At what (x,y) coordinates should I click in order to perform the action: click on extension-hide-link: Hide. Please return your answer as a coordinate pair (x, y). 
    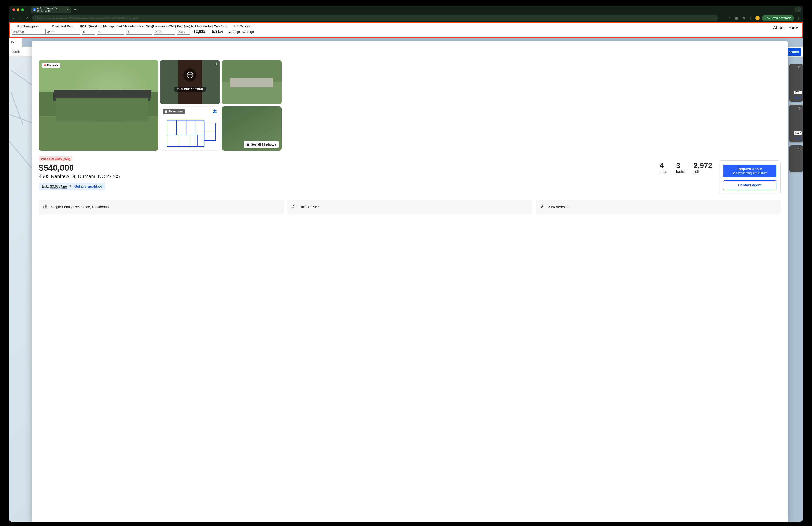
    Looking at the image, I should click on (793, 28).